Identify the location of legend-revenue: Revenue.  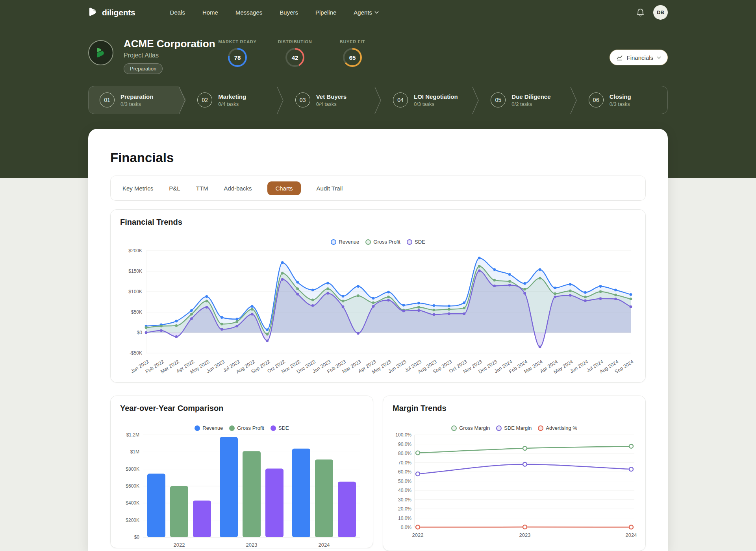
(345, 242).